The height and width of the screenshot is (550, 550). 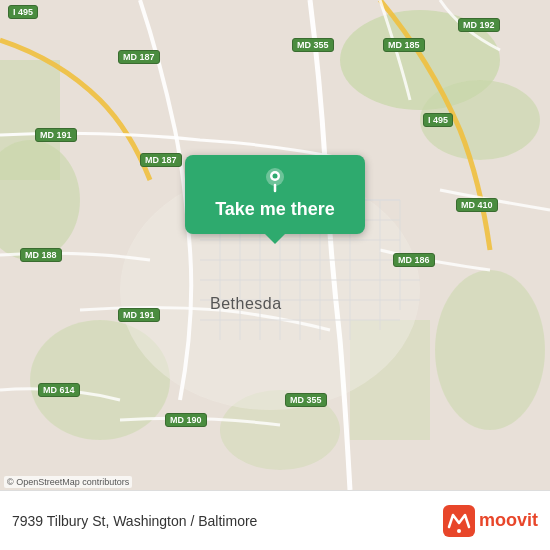 What do you see at coordinates (414, 260) in the screenshot?
I see `road-badge-md186: MD 186` at bounding box center [414, 260].